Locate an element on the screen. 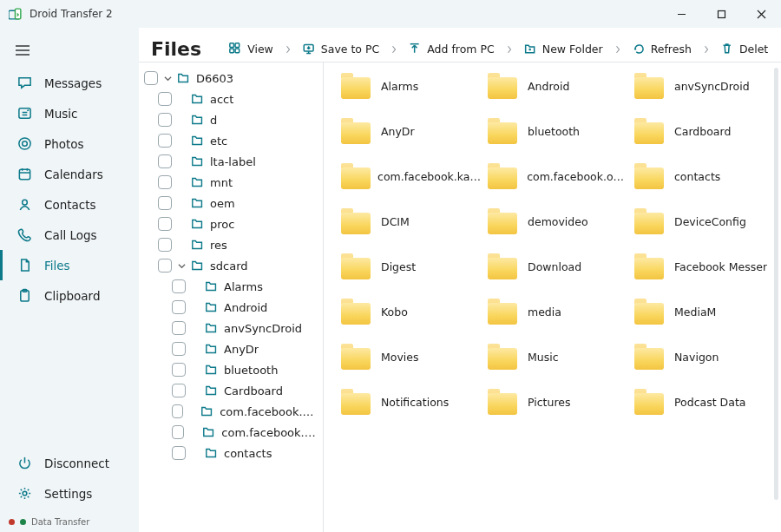 This screenshot has width=781, height=532. tree-row: d is located at coordinates (231, 120).